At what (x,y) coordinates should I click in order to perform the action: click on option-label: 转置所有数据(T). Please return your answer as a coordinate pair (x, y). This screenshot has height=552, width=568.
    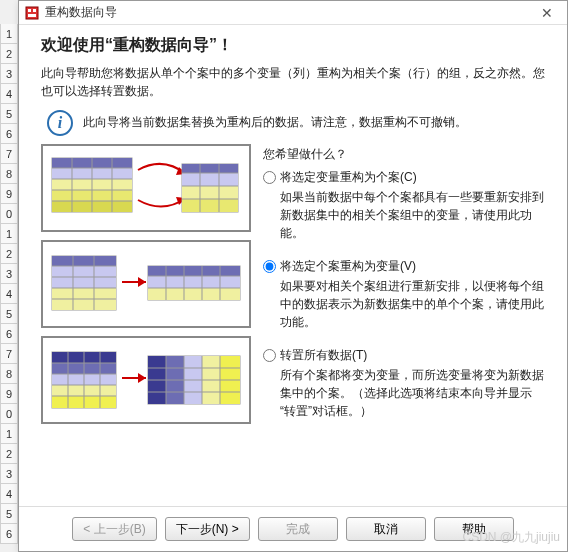
    Looking at the image, I should click on (324, 356).